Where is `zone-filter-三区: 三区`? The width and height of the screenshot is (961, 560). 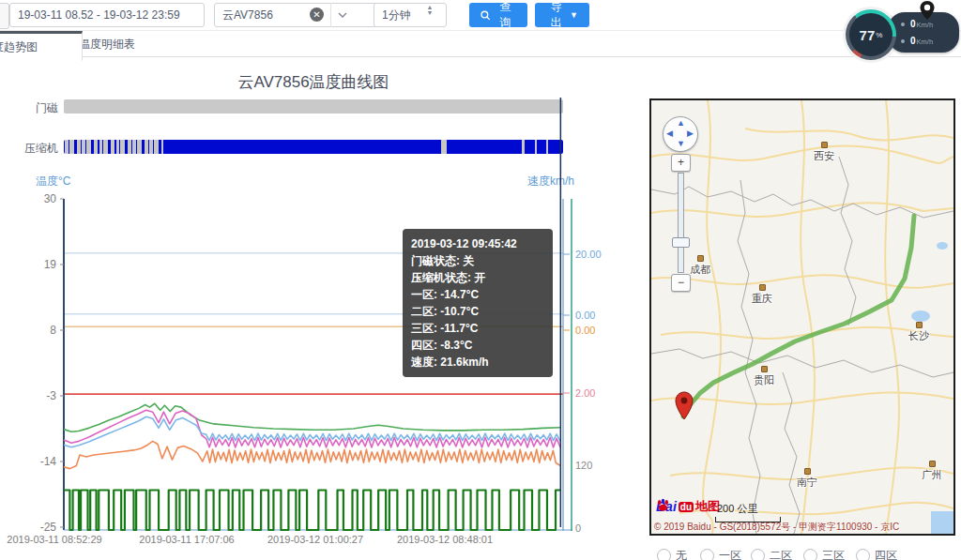 zone-filter-三区: 三区 is located at coordinates (824, 553).